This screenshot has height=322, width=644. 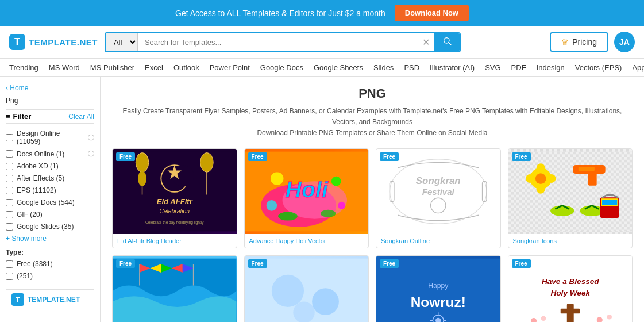 I want to click on filter-label-paid: (251), so click(x=25, y=276).